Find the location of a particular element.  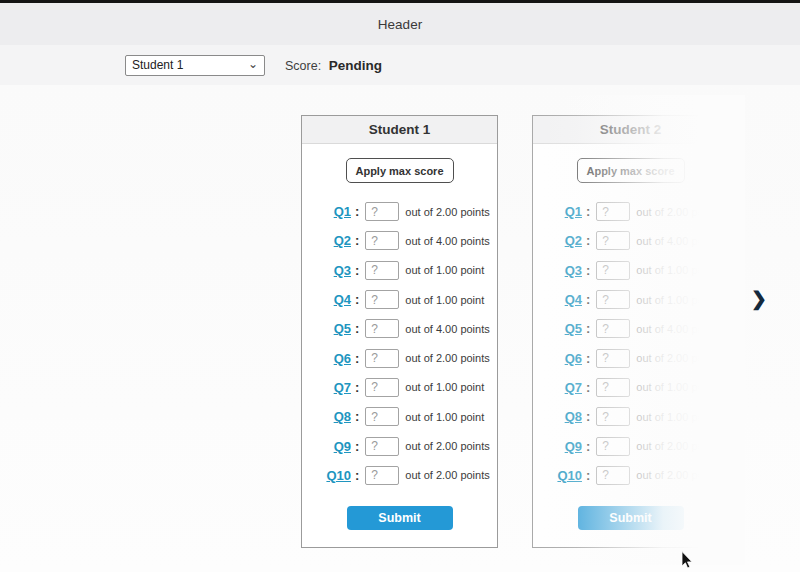

card-title: Student 2 is located at coordinates (630, 130).